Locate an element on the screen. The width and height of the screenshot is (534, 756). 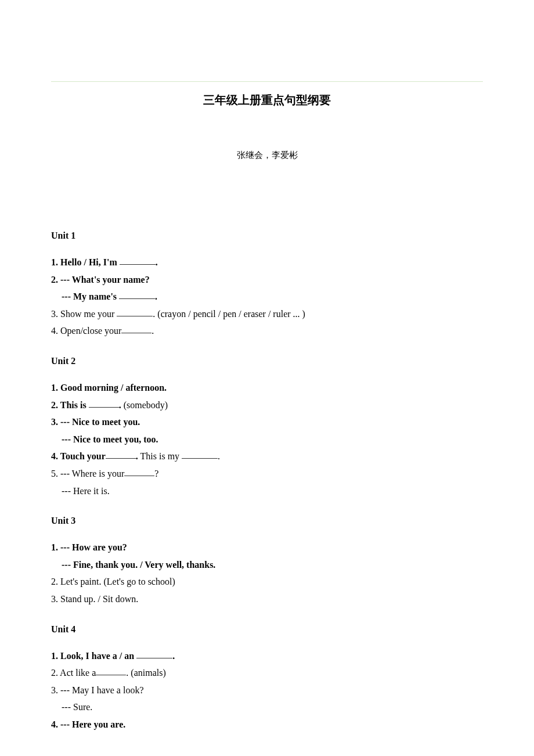
unit-3-item-1: 1. --- How are you? is located at coordinates (267, 548).